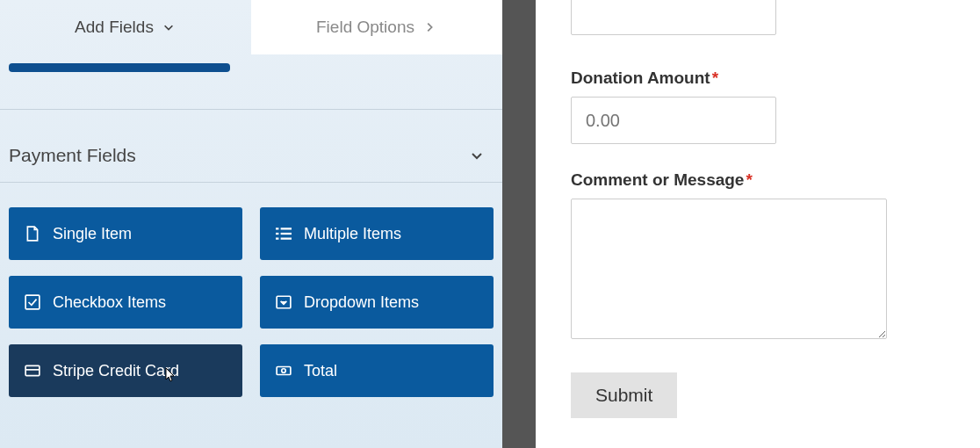 The image size is (980, 448). I want to click on submit-button: Submit, so click(623, 395).